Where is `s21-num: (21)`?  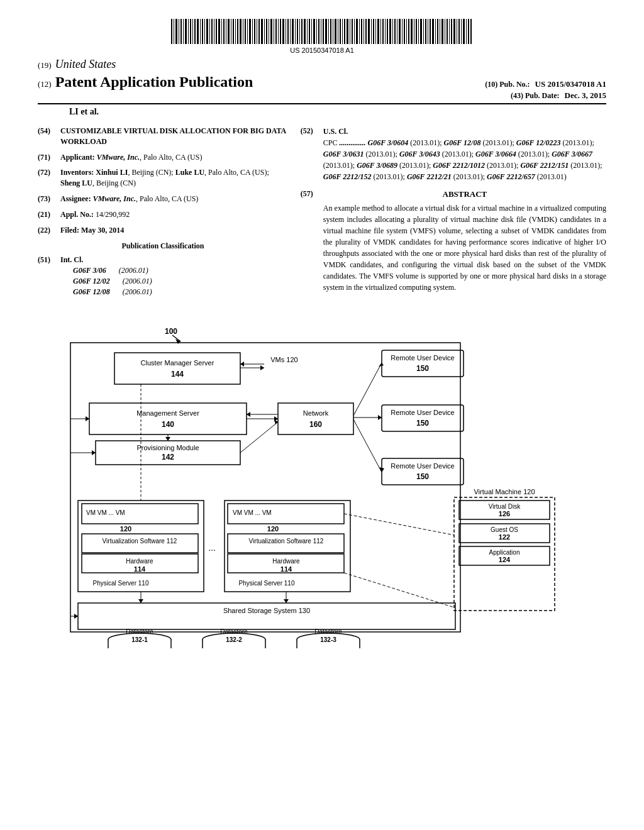
s21-num: (21) is located at coordinates (47, 215).